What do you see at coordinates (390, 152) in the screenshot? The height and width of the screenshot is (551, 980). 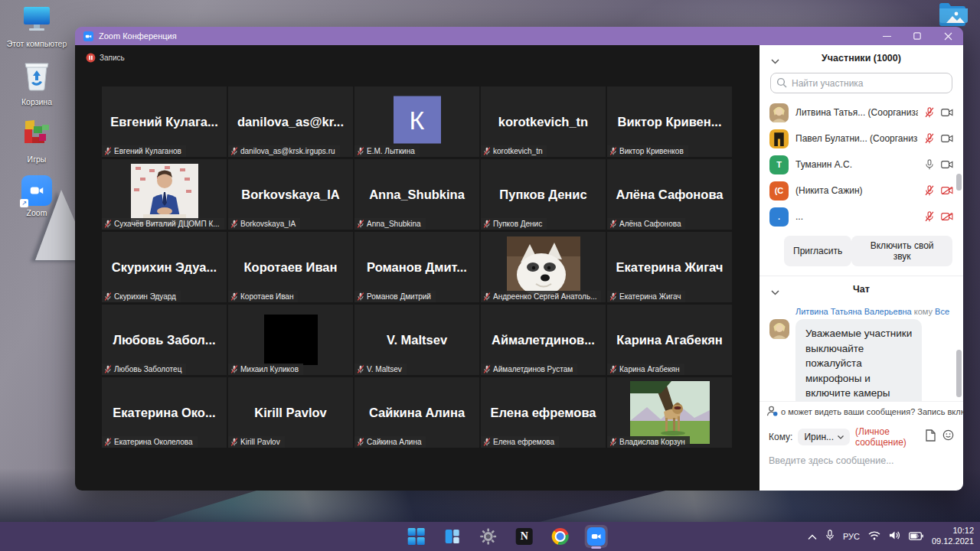 I see `tile-name-text: Е.М. Лыткина` at bounding box center [390, 152].